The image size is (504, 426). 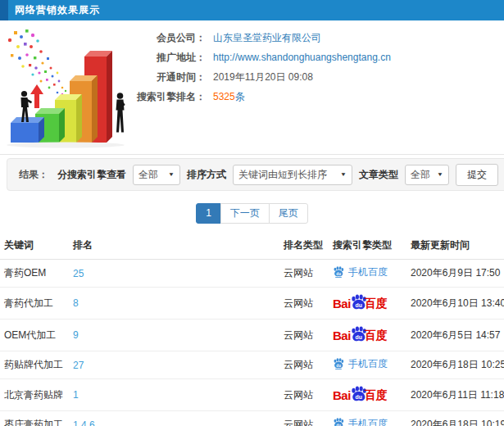 What do you see at coordinates (252, 303) in the screenshot?
I see `table-row: 膏药代加工8云网站Baidu百度2020年6月10日 13:40` at bounding box center [252, 303].